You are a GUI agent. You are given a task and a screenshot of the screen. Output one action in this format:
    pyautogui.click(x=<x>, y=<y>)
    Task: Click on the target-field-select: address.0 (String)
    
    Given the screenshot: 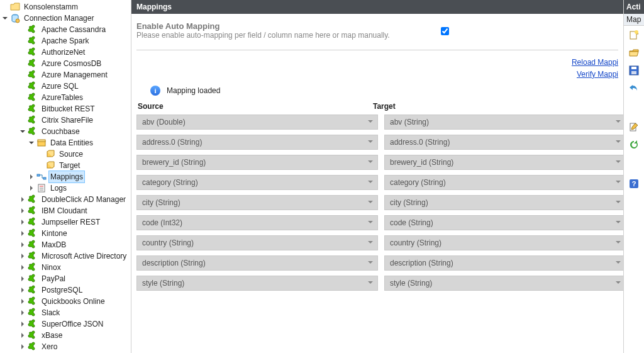 What is the action you would take?
    pyautogui.click(x=504, y=142)
    